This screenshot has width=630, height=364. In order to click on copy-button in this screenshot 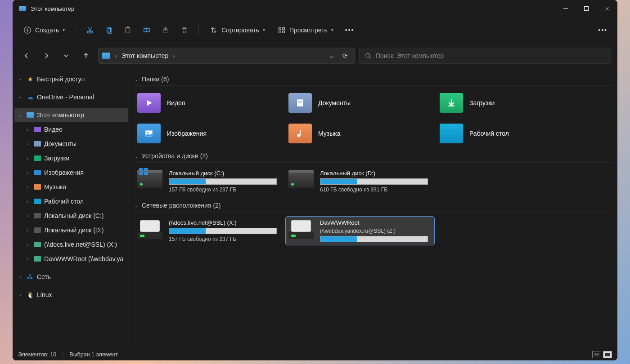, I will do `click(109, 30)`.